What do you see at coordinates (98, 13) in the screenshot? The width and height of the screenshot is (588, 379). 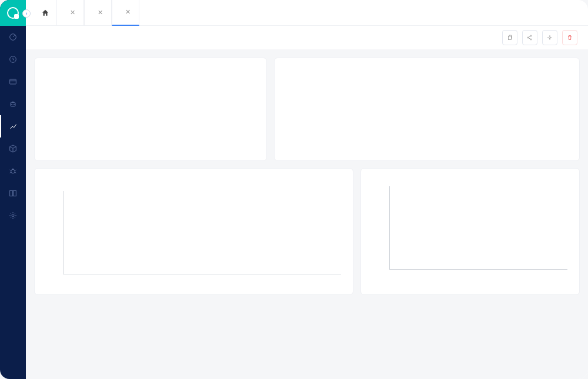 I see `tab-falcon-team: ✕` at bounding box center [98, 13].